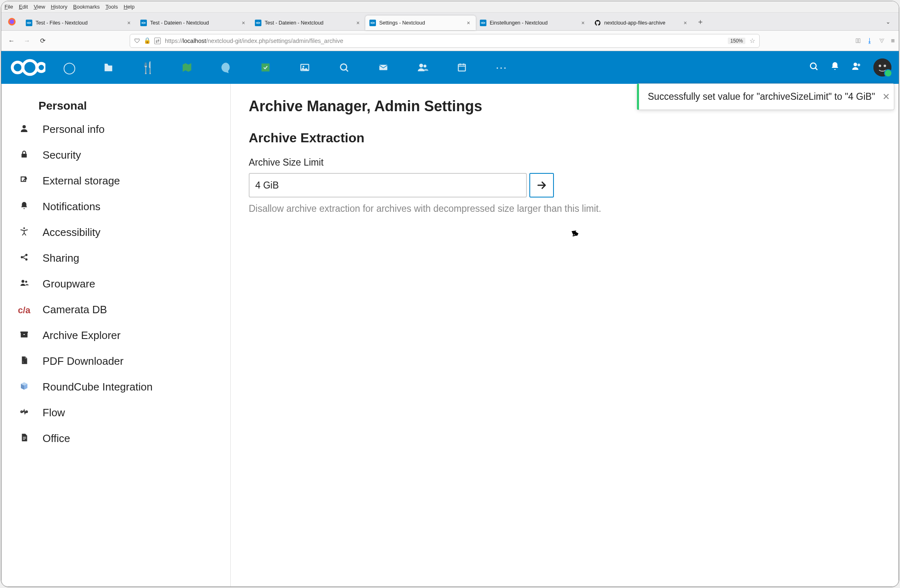  Describe the element at coordinates (27, 41) in the screenshot. I see `forward-button: →` at that location.